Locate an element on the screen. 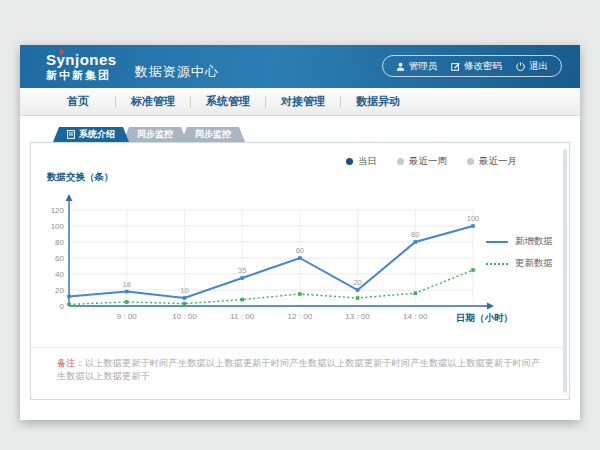 The width and height of the screenshot is (600, 450). current-user-label: 管理员 is located at coordinates (424, 66).